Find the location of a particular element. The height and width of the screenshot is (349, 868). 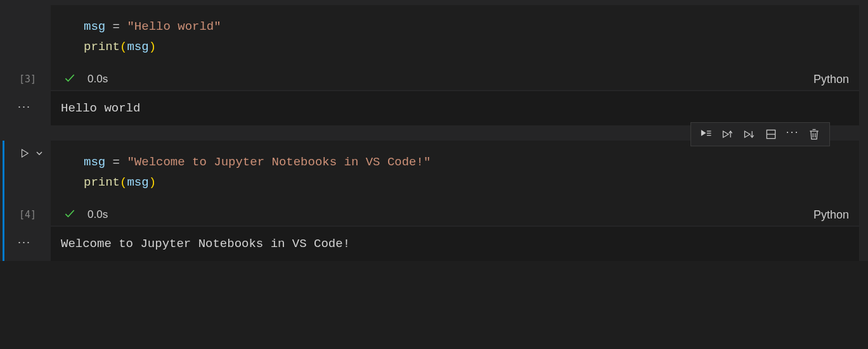

run-cell-button is located at coordinates (25, 155).